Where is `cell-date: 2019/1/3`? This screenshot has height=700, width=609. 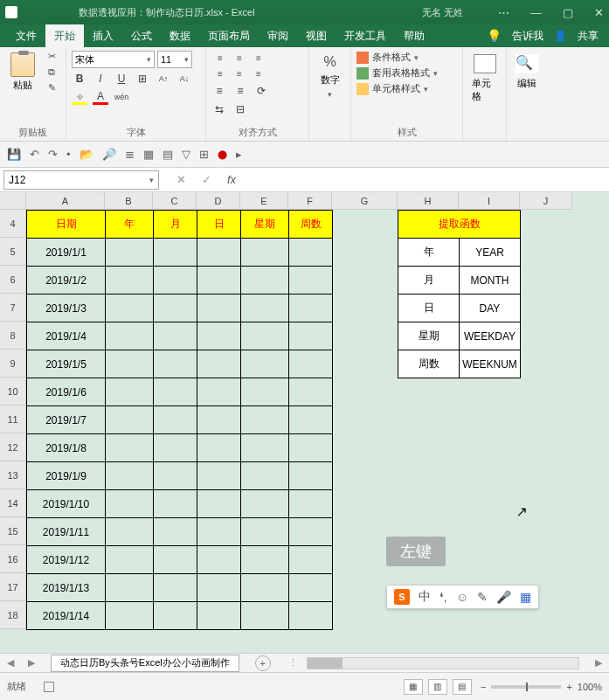
cell-date: 2019/1/3 is located at coordinates (66, 308).